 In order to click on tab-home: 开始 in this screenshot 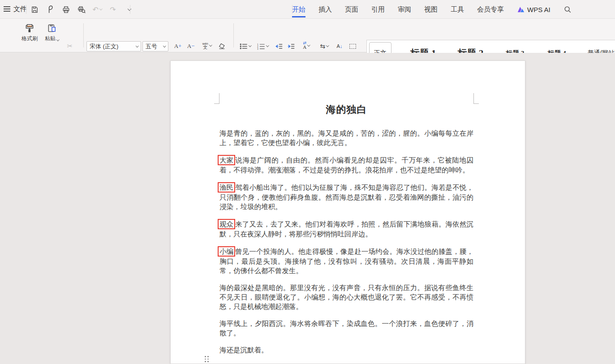, I will do `click(299, 10)`.